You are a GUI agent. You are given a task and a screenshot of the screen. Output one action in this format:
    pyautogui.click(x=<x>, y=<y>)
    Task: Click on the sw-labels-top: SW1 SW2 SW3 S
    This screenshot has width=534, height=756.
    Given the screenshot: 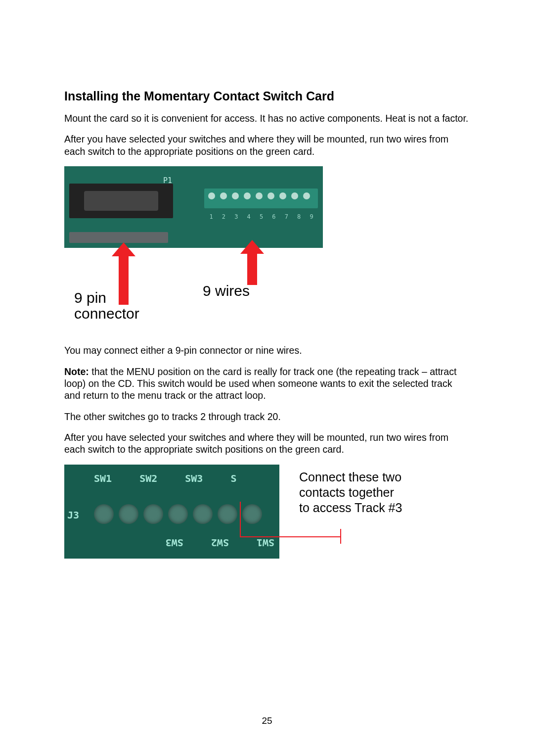 What is the action you would take?
    pyautogui.click(x=184, y=478)
    